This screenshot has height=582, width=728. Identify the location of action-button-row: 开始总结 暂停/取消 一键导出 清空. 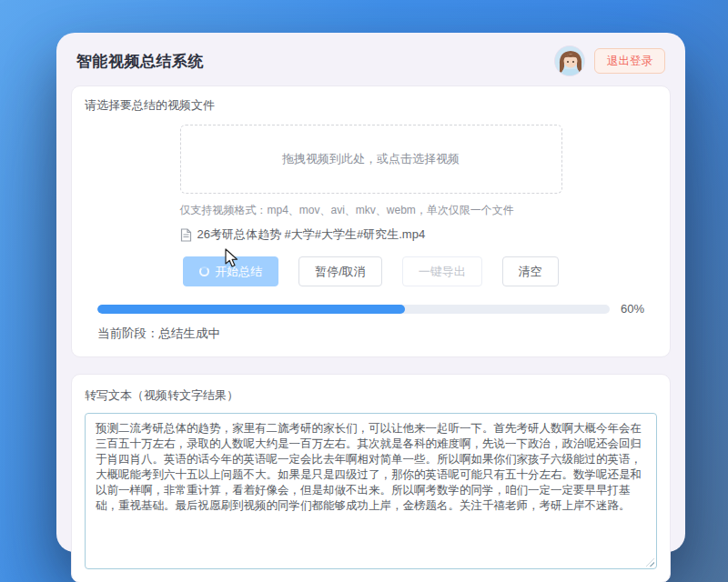
(371, 271).